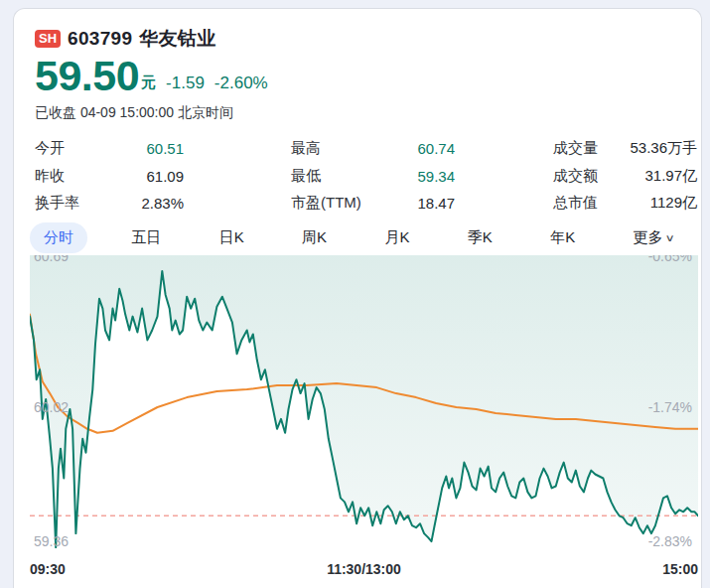 The image size is (710, 588). I want to click on stats-column-2: 最高 60.74 最低 59.34 市盈(TTM) 18.47, so click(373, 177).